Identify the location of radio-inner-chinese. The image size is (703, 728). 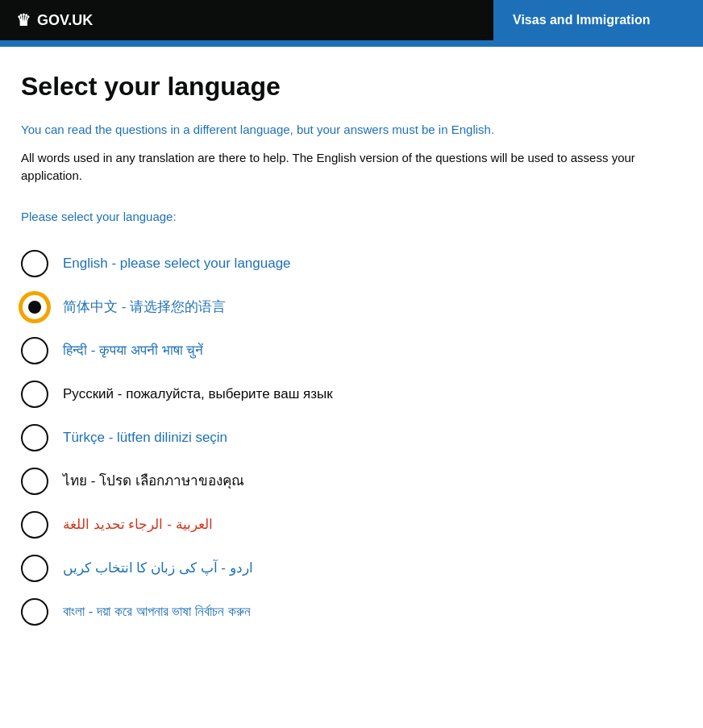
(35, 307).